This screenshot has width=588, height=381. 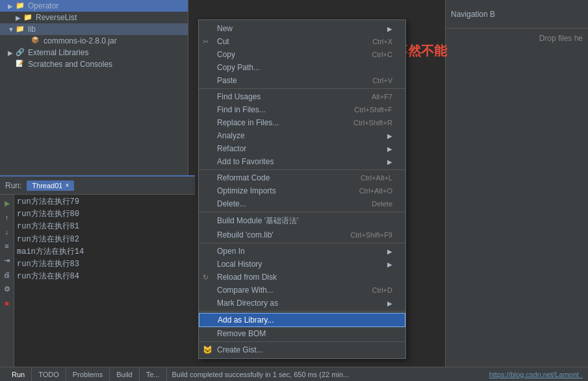 I want to click on align-button: ≡, so click(x=7, y=246).